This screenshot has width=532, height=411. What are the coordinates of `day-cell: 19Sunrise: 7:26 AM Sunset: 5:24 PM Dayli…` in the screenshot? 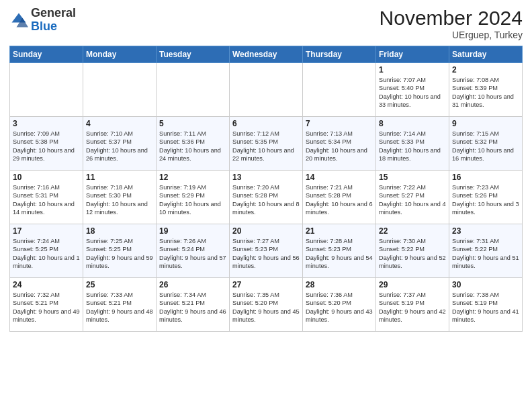 It's located at (193, 251).